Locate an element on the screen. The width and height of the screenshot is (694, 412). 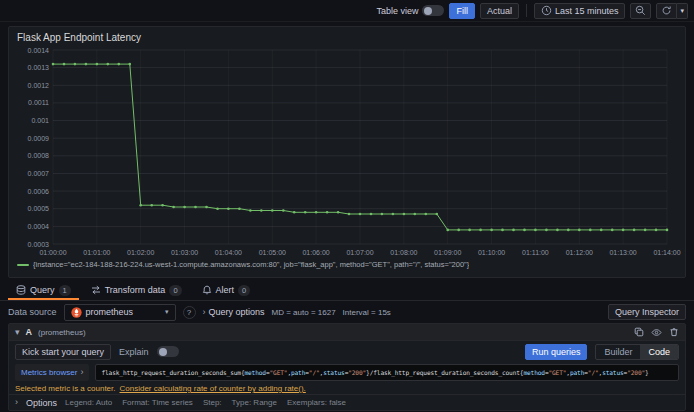
query-header-actions is located at coordinates (656, 332).